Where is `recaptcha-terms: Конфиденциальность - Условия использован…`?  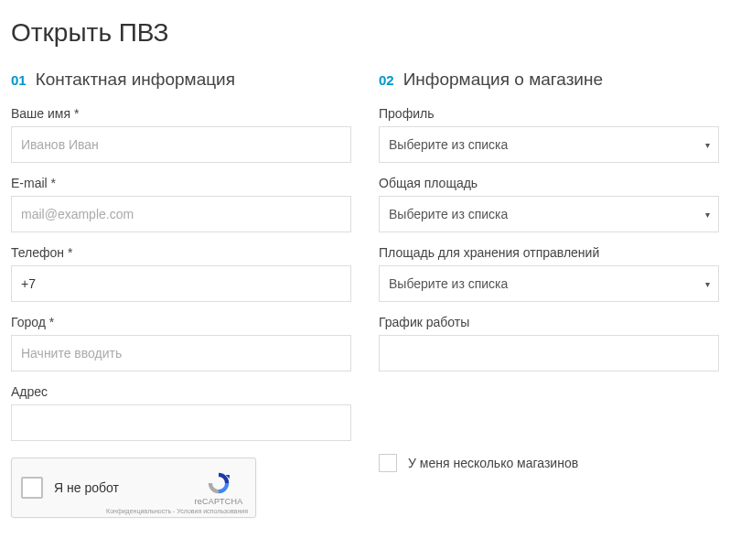
recaptcha-terms: Конфиденциальность - Условия использован… is located at coordinates (177, 511).